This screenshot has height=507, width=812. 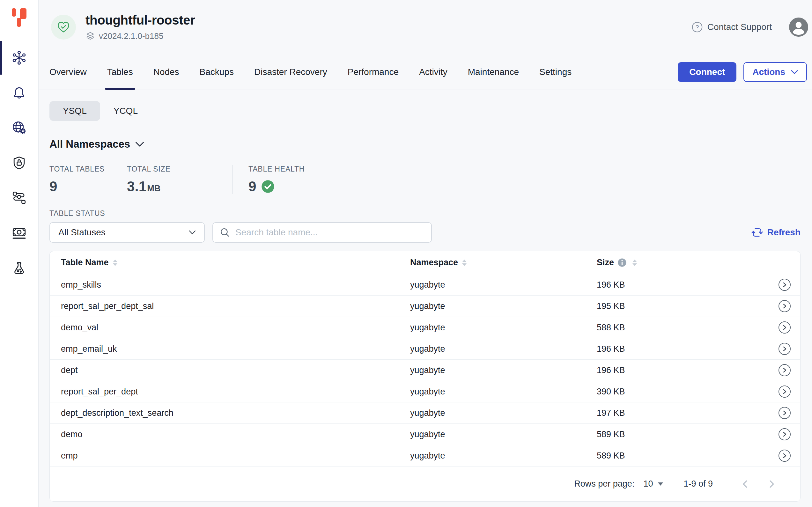 What do you see at coordinates (235, 435) in the screenshot?
I see `cell-table-name: demo` at bounding box center [235, 435].